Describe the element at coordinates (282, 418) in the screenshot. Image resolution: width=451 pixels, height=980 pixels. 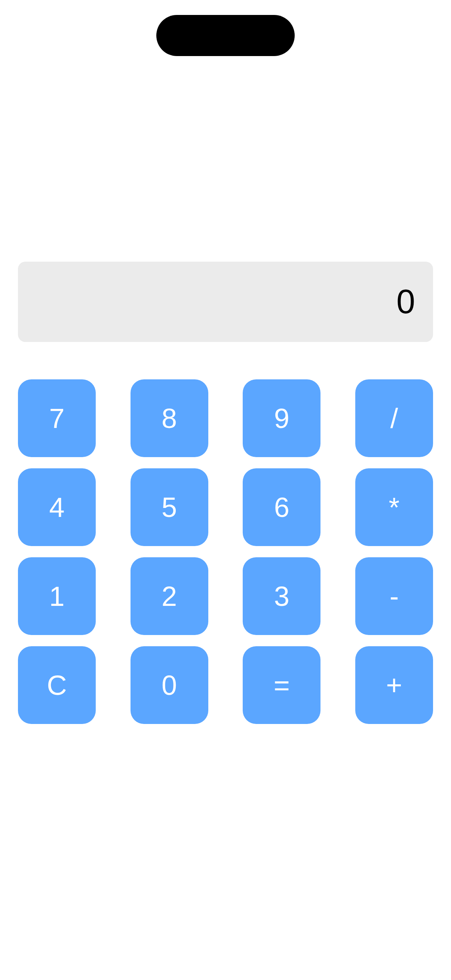
I see `key-9: 9` at that location.